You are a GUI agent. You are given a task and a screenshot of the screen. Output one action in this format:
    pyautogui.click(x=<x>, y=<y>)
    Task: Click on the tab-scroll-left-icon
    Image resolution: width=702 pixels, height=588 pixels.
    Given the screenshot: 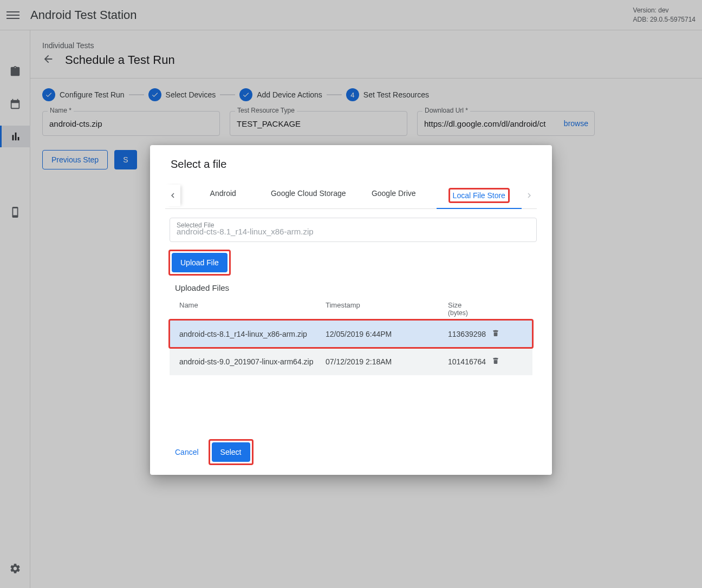 What is the action you would take?
    pyautogui.click(x=173, y=195)
    